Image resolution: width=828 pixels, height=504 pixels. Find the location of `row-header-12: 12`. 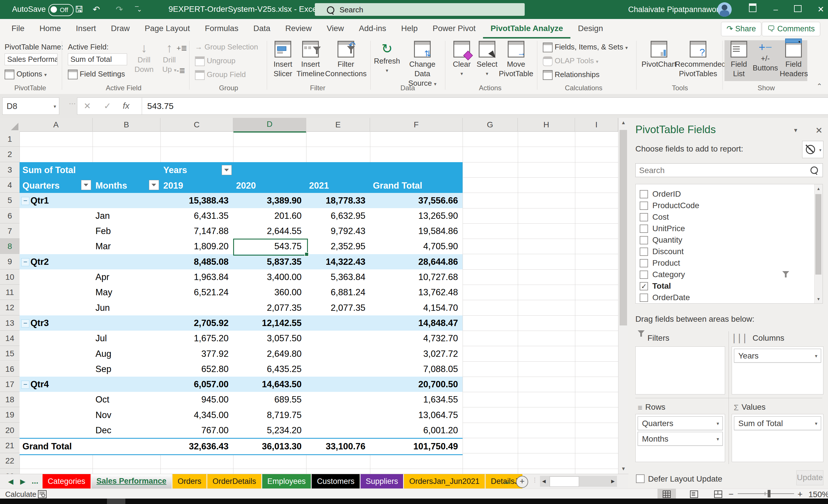

row-header-12: 12 is located at coordinates (10, 307).